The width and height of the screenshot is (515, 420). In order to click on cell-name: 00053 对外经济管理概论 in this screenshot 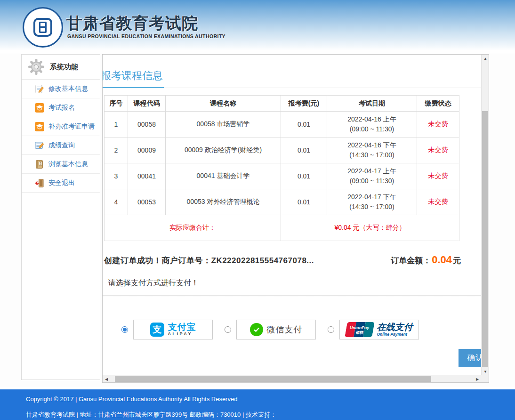, I will do `click(223, 202)`.